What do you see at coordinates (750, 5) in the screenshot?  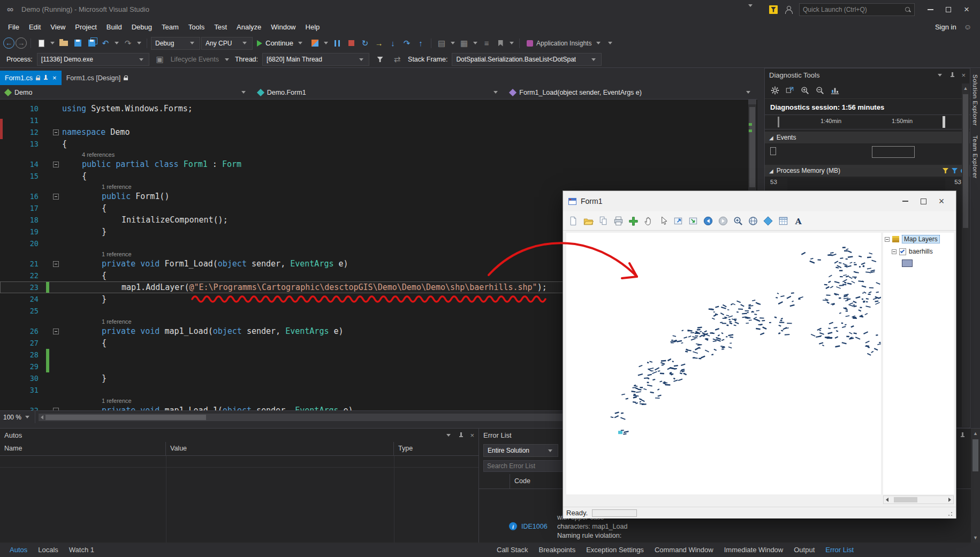 I see `tab-overflow-icon` at bounding box center [750, 5].